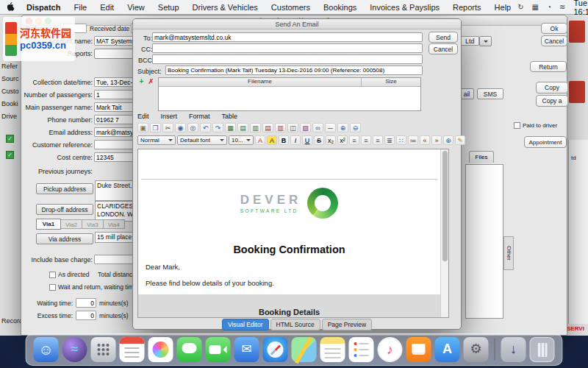 This screenshot has height=368, width=588. Describe the element at coordinates (218, 128) in the screenshot. I see `redo-icon: ↷` at that location.